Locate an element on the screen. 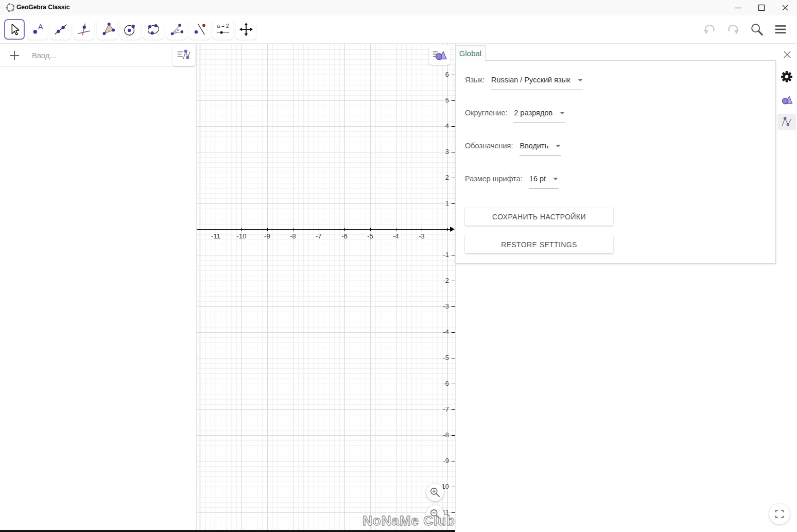  search-icon is located at coordinates (757, 29).